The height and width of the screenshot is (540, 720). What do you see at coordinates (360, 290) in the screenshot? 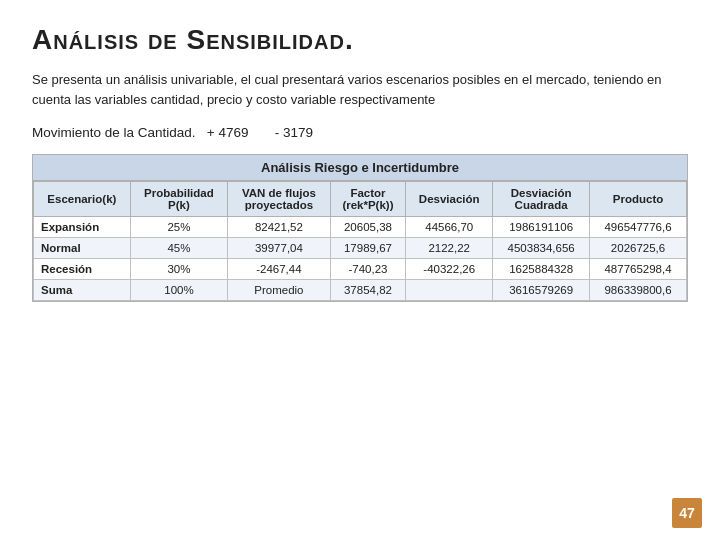
I see `table-row: Suma100%Promedio37854,823616579269986339…` at bounding box center [360, 290].